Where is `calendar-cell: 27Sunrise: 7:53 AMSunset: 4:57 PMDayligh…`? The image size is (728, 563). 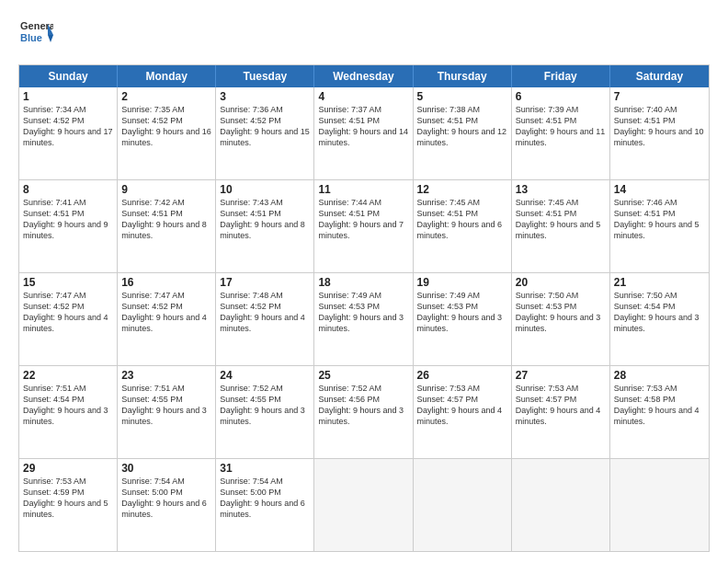
calendar-cell: 27Sunrise: 7:53 AMSunset: 4:57 PMDayligh… is located at coordinates (561, 412).